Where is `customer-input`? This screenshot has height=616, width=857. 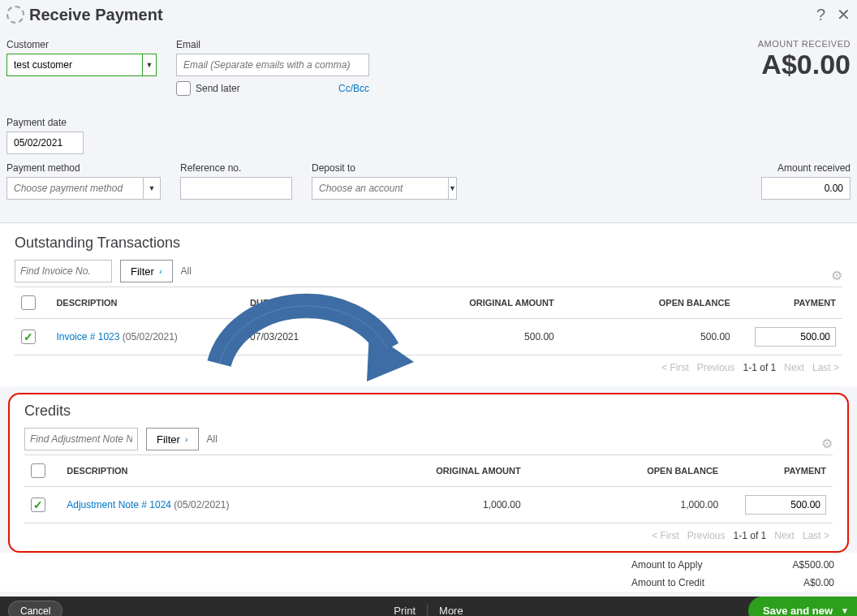
customer-input is located at coordinates (75, 65).